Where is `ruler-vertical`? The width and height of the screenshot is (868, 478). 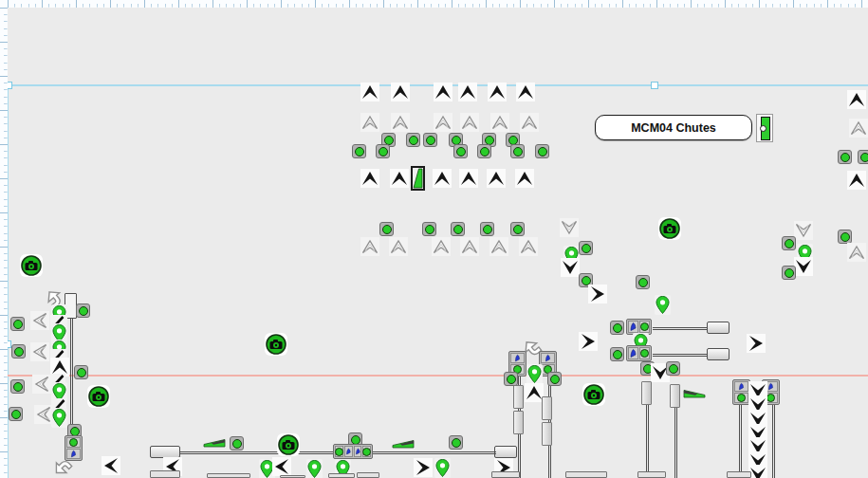 ruler-vertical is located at coordinates (4, 243).